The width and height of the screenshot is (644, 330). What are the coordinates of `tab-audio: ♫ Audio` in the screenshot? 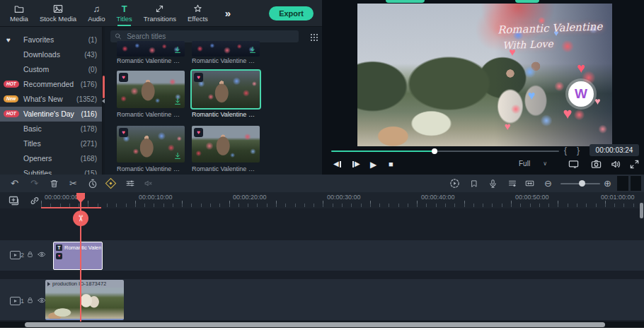 It's located at (96, 13).